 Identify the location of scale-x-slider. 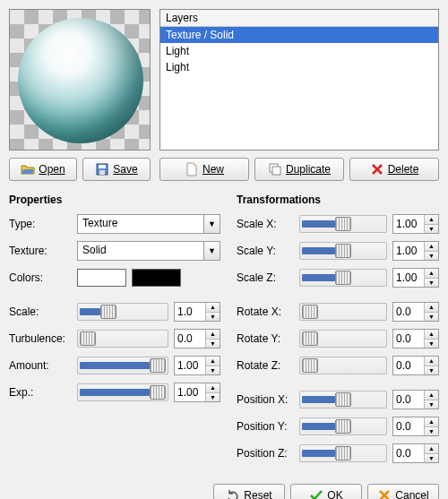
(343, 224).